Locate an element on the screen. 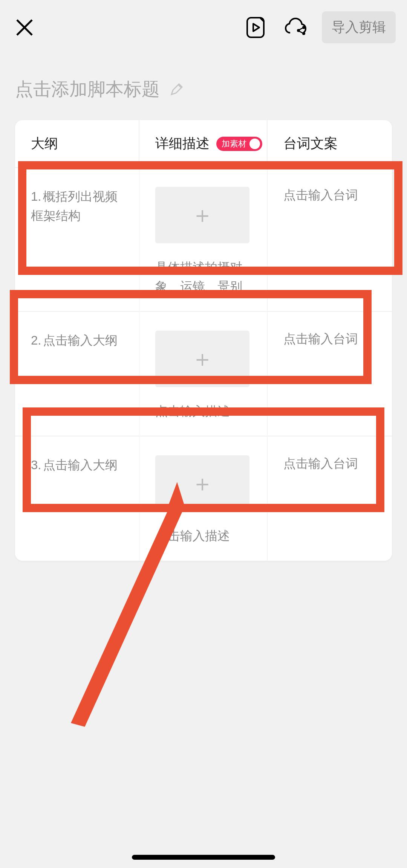 This screenshot has height=868, width=407. home-indicator is located at coordinates (204, 857).